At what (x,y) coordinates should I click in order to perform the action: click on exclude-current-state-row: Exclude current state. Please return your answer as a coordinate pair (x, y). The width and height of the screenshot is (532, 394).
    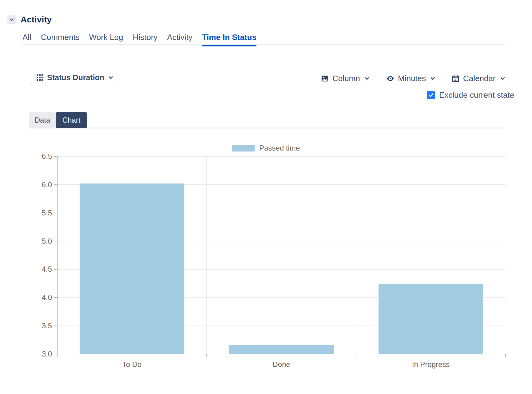
    Looking at the image, I should click on (470, 95).